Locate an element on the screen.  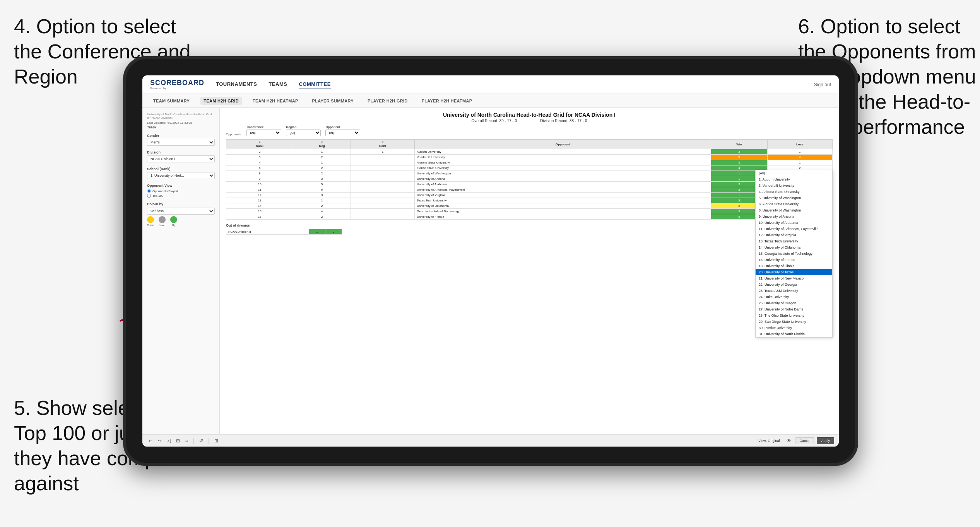
table-row: 8 2 University of Washington 1 0 is located at coordinates (529, 174).